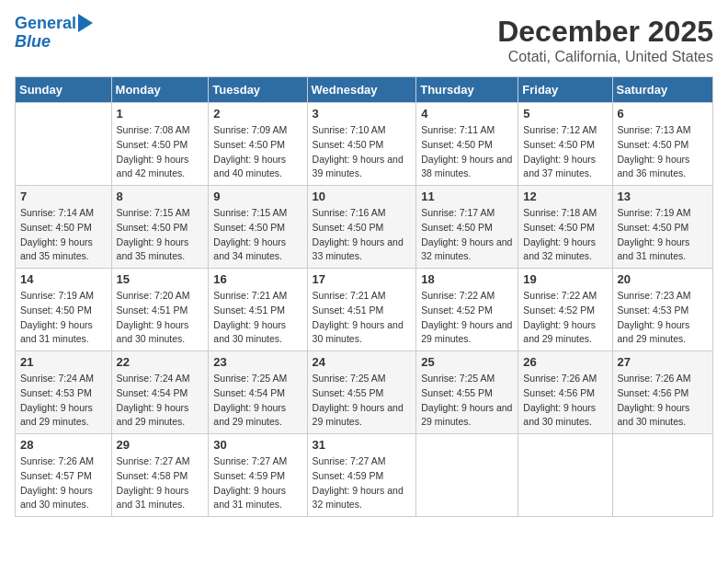  What do you see at coordinates (662, 144) in the screenshot?
I see `calendar-cell: 6Sunrise: 7:13 AMSunset: 4:50 PMDaylight…` at bounding box center [662, 144].